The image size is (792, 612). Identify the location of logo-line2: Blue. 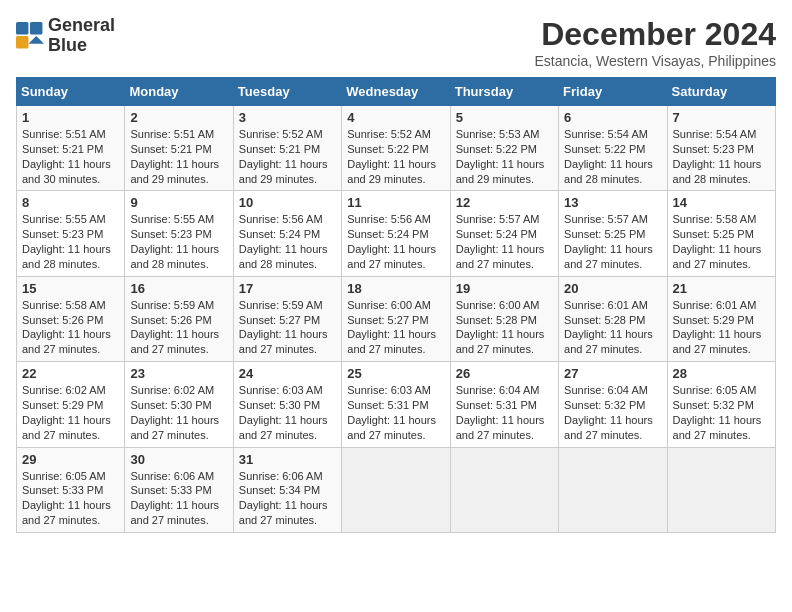
(82, 46).